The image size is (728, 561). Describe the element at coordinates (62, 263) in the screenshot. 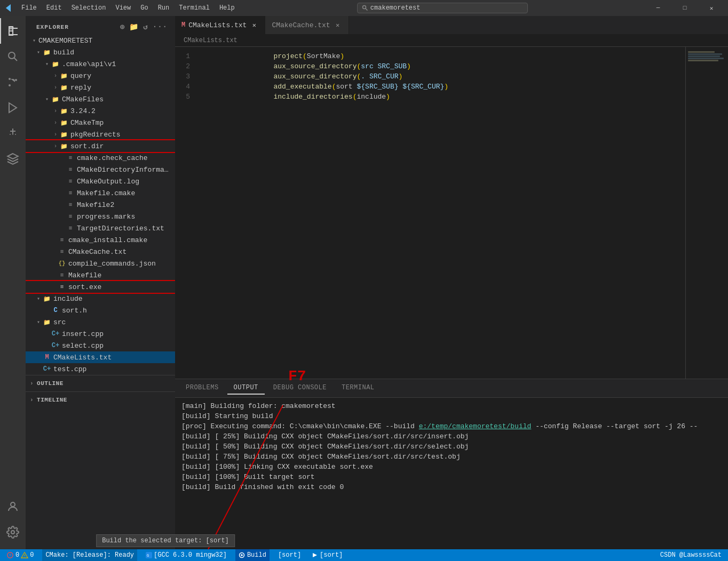

I see `file-icon: {}` at that location.